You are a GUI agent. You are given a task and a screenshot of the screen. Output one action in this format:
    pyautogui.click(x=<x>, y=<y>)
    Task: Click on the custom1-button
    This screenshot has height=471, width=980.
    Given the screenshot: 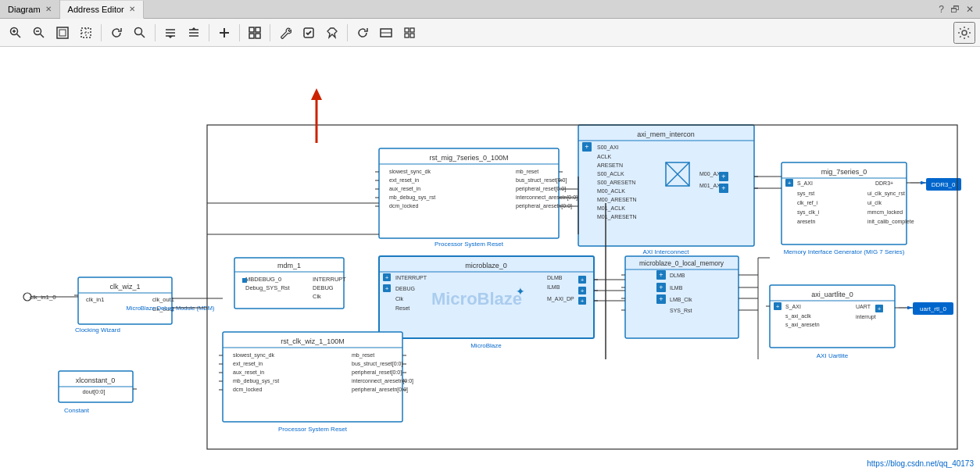 What is the action you would take?
    pyautogui.click(x=255, y=33)
    